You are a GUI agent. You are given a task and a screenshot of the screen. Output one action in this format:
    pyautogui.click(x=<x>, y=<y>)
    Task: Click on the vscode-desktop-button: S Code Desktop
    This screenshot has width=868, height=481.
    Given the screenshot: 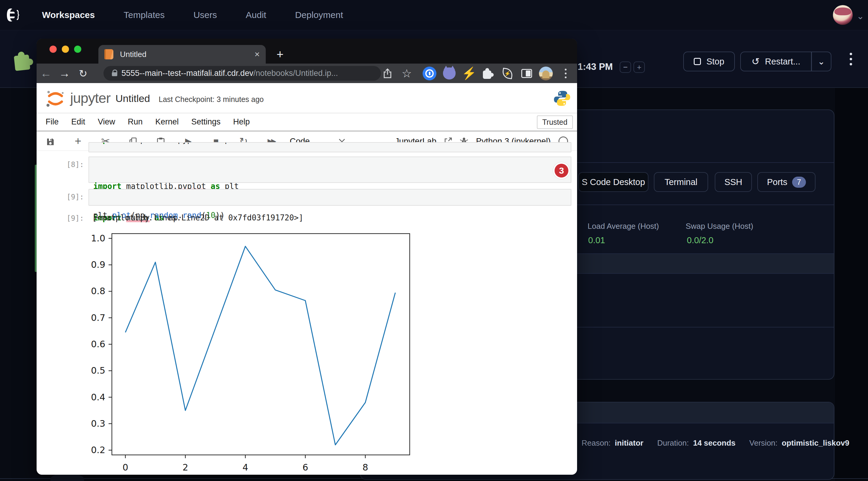 What is the action you would take?
    pyautogui.click(x=613, y=182)
    